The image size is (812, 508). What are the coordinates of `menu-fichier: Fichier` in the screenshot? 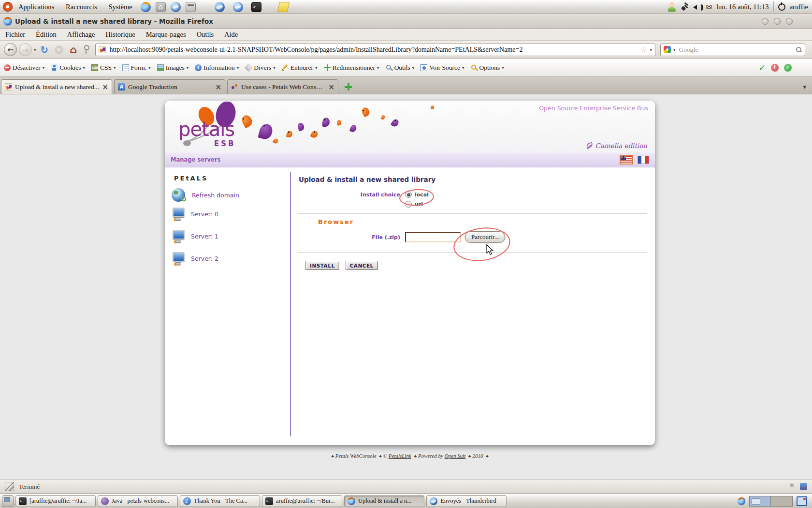 It's located at (15, 35).